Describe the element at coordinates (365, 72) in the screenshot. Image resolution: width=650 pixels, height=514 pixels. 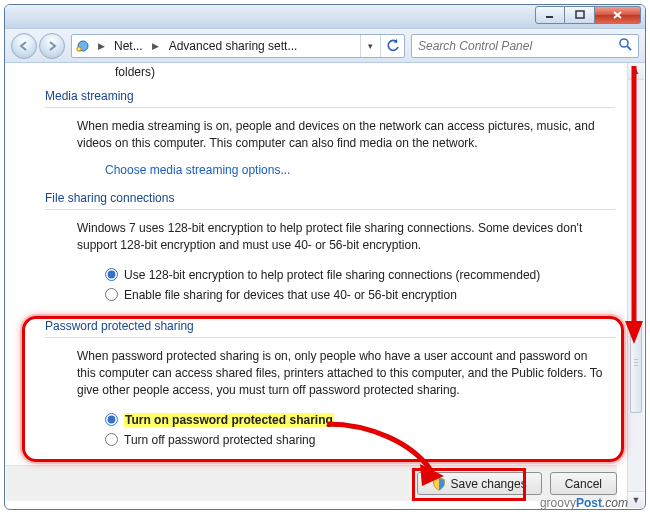
I see `prev-section-fragment: folders)` at that location.